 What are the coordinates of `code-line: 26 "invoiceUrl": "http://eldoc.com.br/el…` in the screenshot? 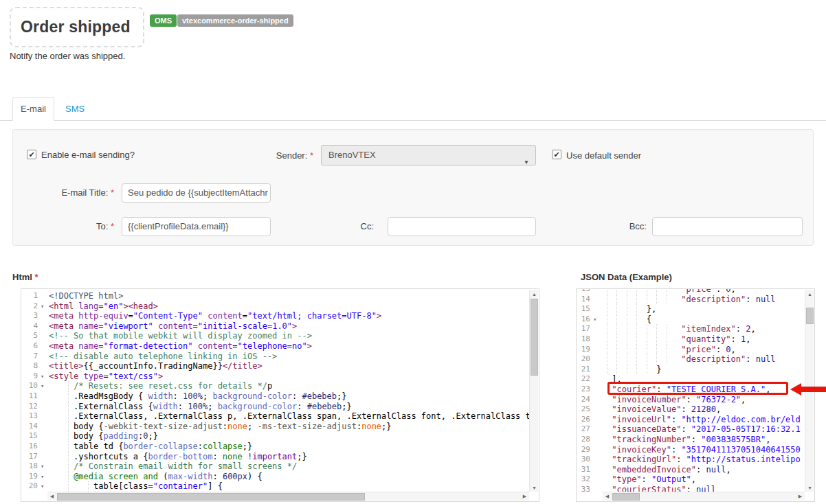 It's located at (691, 420).